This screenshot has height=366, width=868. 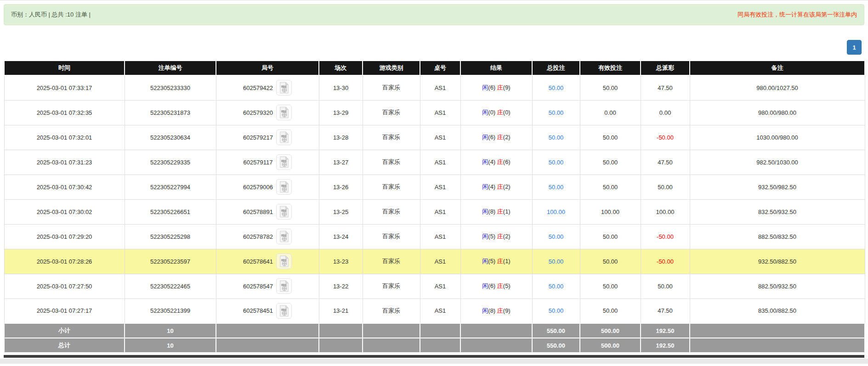 I want to click on remark-cell: 982.50/1030.00, so click(x=777, y=162).